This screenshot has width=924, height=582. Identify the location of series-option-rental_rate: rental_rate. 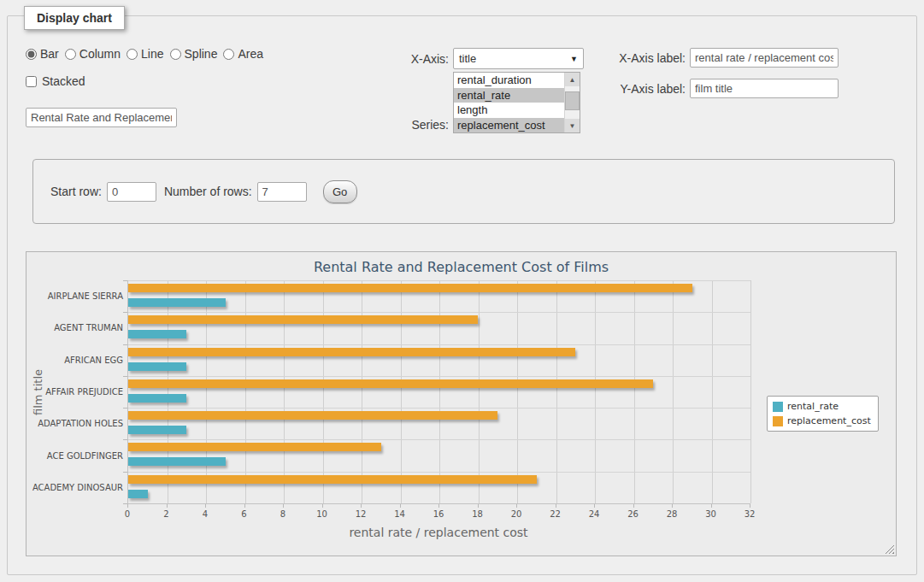
(509, 96).